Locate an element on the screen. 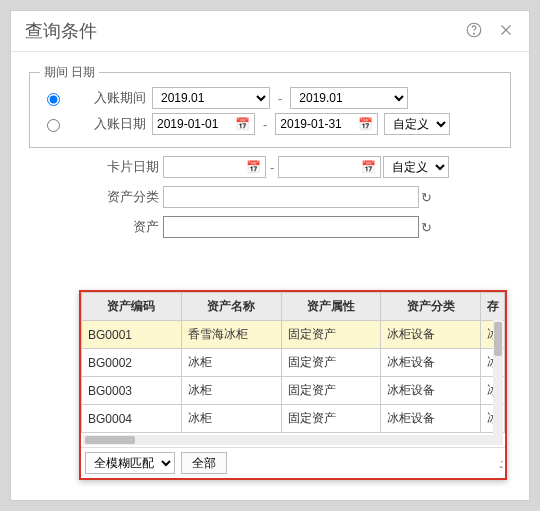 This screenshot has height=511, width=540. col-attr: 资产属性 is located at coordinates (331, 307).